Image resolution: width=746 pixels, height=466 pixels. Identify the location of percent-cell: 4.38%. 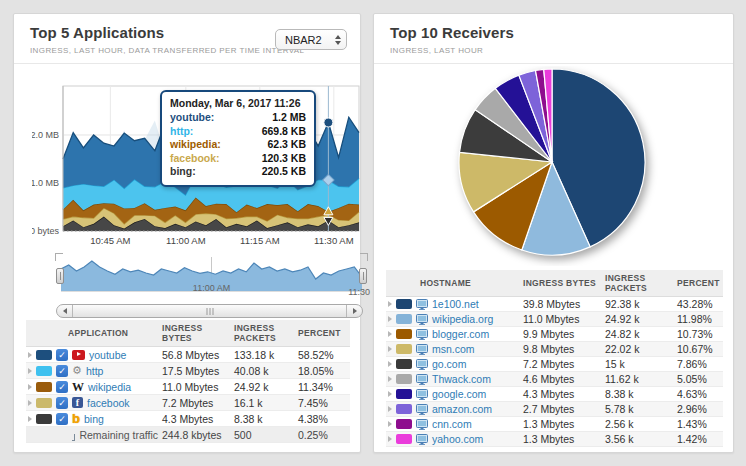
(323, 419).